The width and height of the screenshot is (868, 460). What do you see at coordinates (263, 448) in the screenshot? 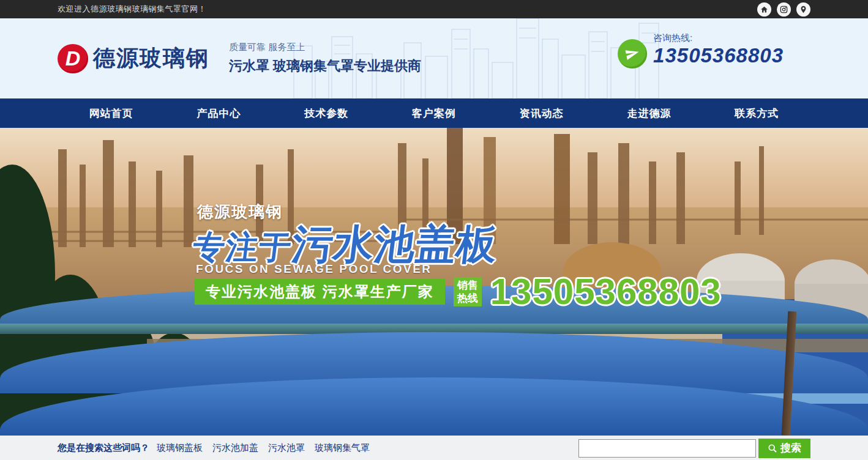
I see `hot-keywords: 玻璃钢盖板 污水池加盖 污水池罩 玻璃钢集气罩` at bounding box center [263, 448].